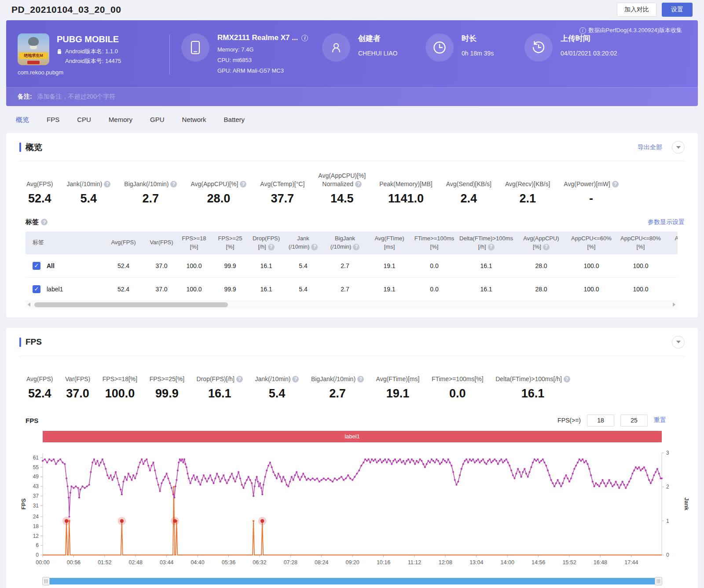 The height and width of the screenshot is (588, 704). I want to click on fps-filter-label: FPS(>=), so click(569, 420).